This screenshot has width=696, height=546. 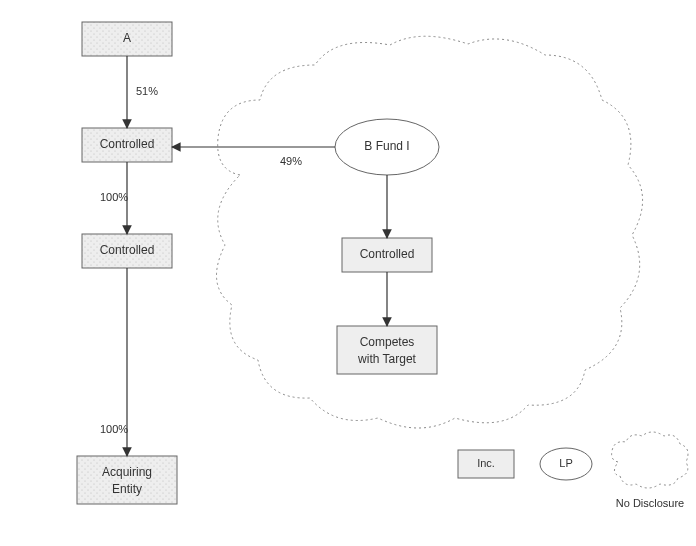 What do you see at coordinates (127, 480) in the screenshot?
I see `node-acquiring-entity: Acquiring Entity` at bounding box center [127, 480].